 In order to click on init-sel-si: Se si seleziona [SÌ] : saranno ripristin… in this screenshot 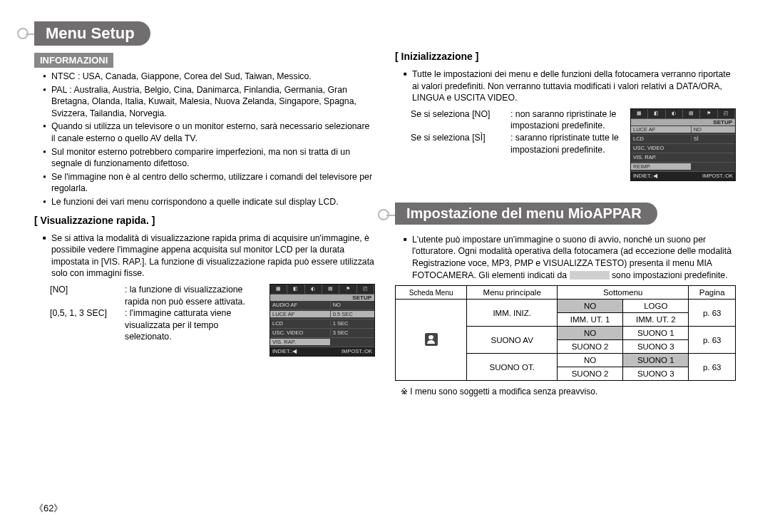, I will do `click(509, 144)`.